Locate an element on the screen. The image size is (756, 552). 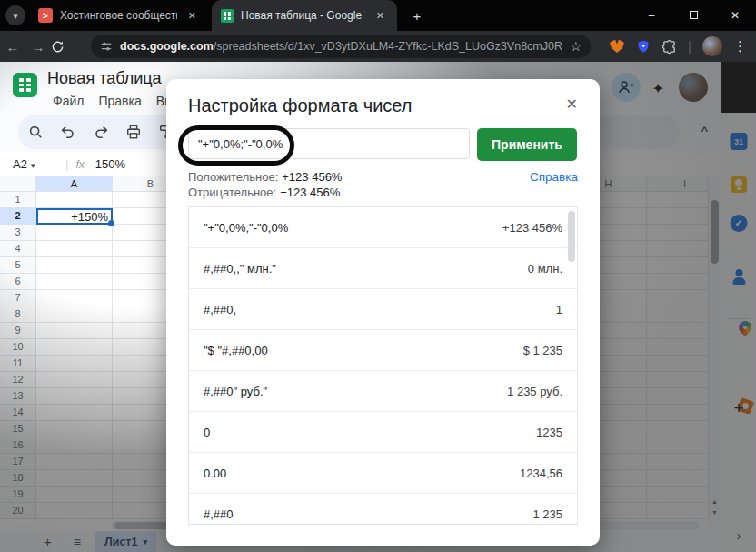
cell-I9 is located at coordinates (678, 331).